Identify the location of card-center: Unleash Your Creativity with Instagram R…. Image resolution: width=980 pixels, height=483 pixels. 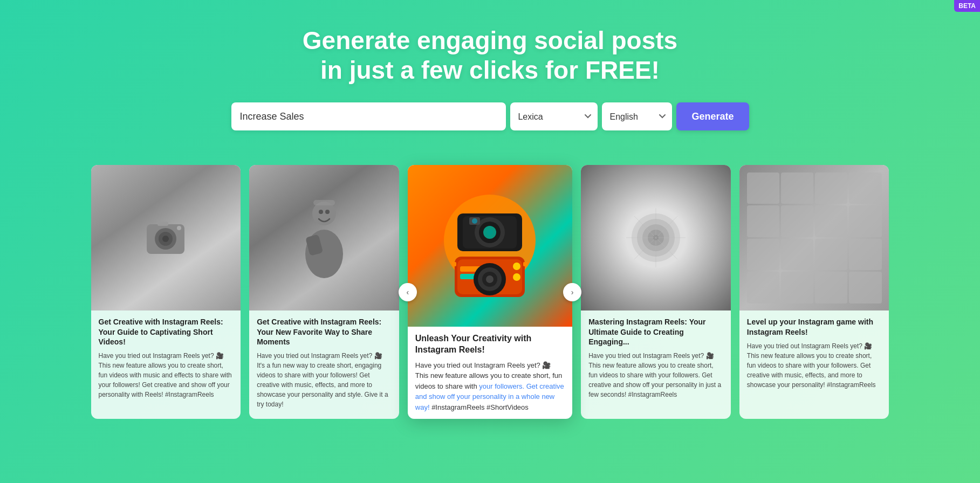
(490, 292).